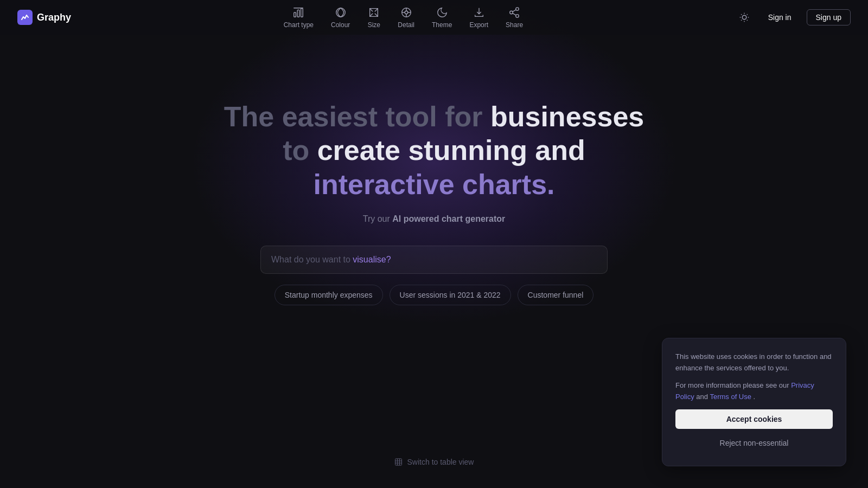  I want to click on chart-type-label: Chart type, so click(298, 25).